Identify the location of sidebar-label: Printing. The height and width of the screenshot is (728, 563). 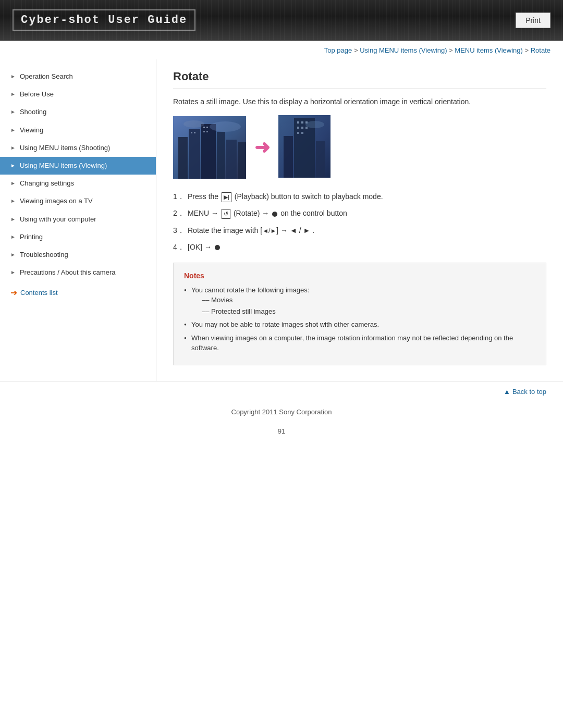
(31, 237).